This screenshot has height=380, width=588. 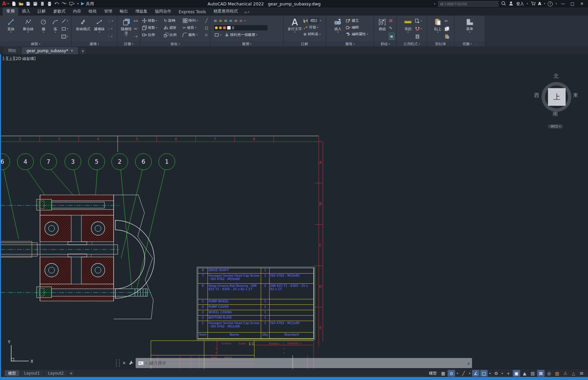 I want to click on lock-ui-icon: ⊠, so click(x=541, y=373).